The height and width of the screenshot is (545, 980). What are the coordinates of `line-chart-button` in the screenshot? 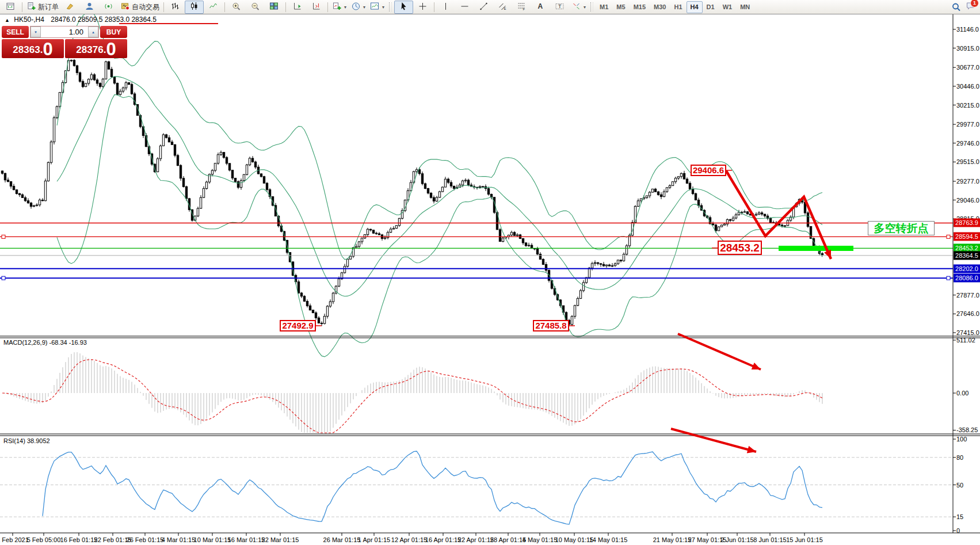 It's located at (213, 7).